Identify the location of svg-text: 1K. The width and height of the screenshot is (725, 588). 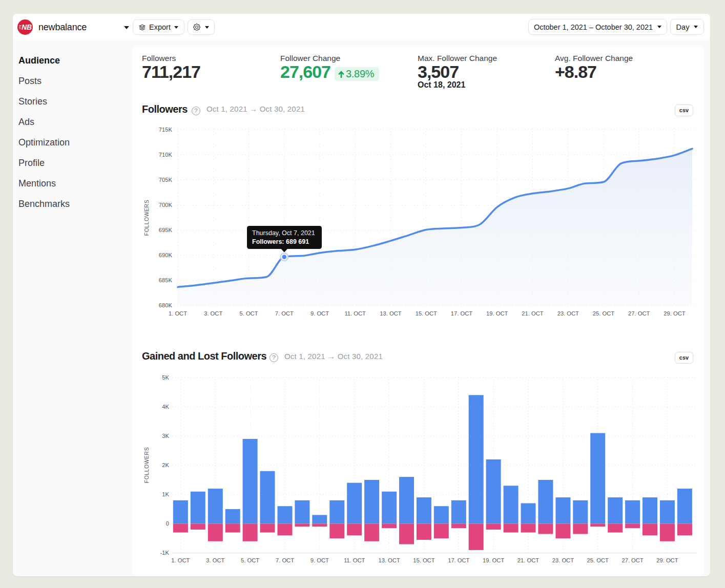
(165, 494).